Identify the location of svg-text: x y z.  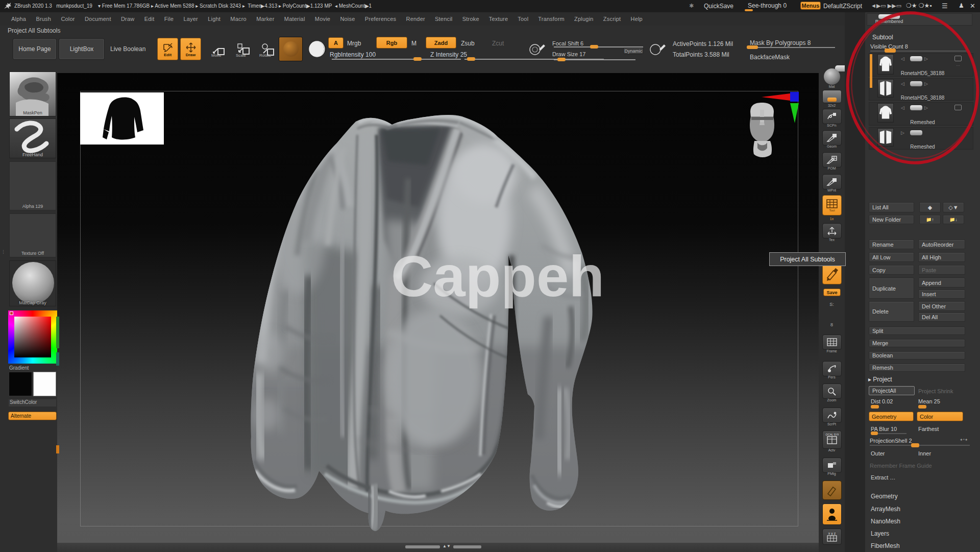
(832, 534).